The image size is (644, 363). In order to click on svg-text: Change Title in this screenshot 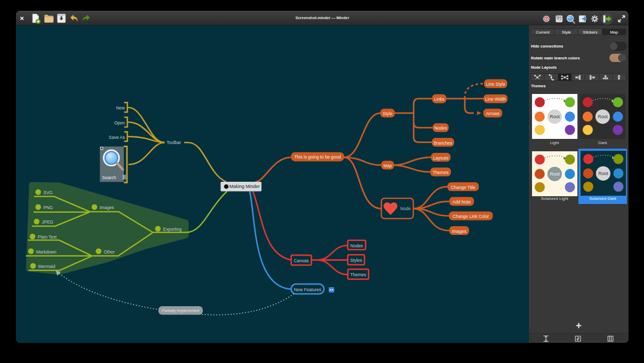, I will do `click(463, 187)`.